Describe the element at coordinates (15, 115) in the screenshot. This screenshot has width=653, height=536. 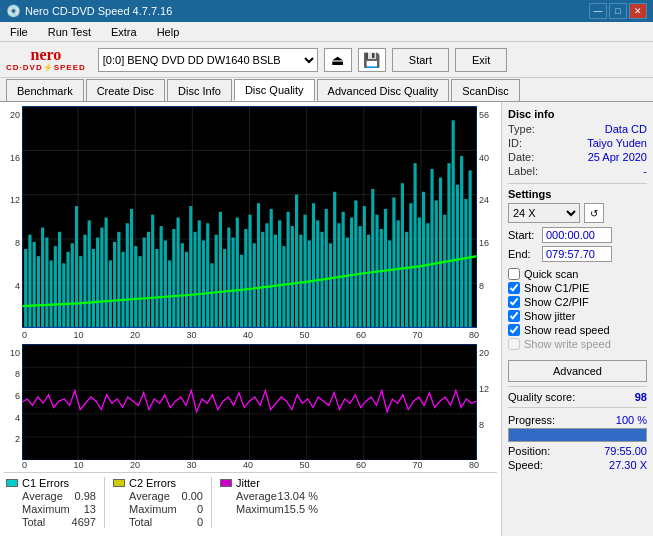
I see `y-left-label-top: 20` at that location.